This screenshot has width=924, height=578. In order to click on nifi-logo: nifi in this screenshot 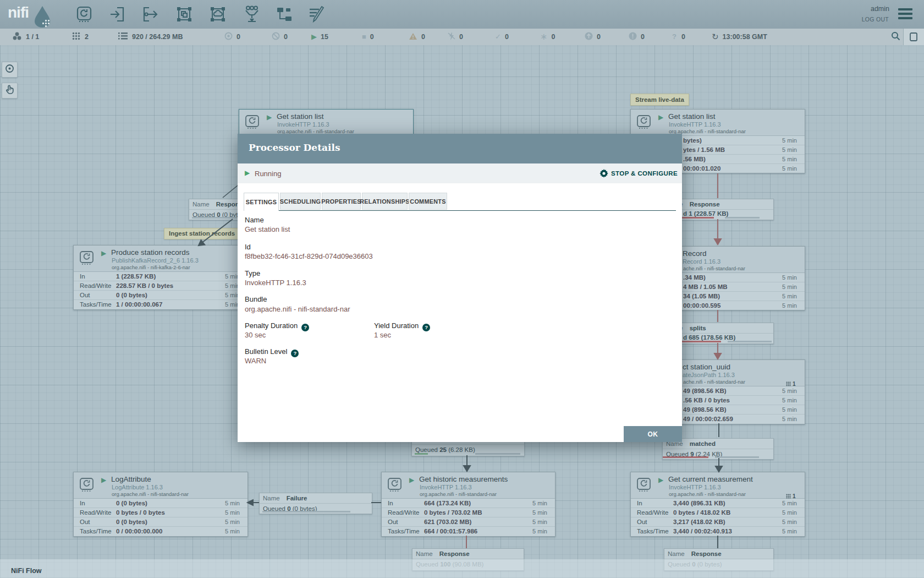, I will do `click(18, 13)`.